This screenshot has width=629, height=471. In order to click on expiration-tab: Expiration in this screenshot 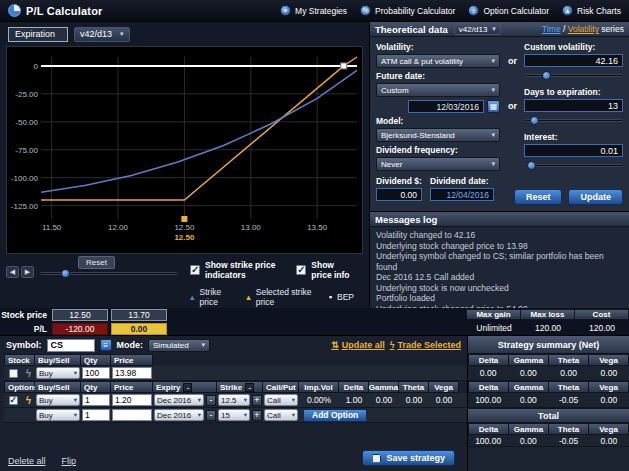, I will do `click(38, 34)`.